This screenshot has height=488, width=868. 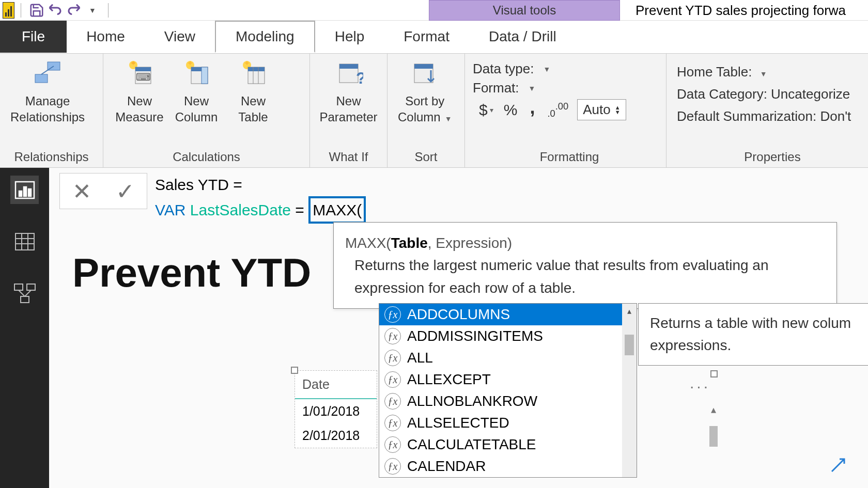 What do you see at coordinates (753, 335) in the screenshot?
I see `intellisense-description: Returns a table with new colum expressio…` at bounding box center [753, 335].